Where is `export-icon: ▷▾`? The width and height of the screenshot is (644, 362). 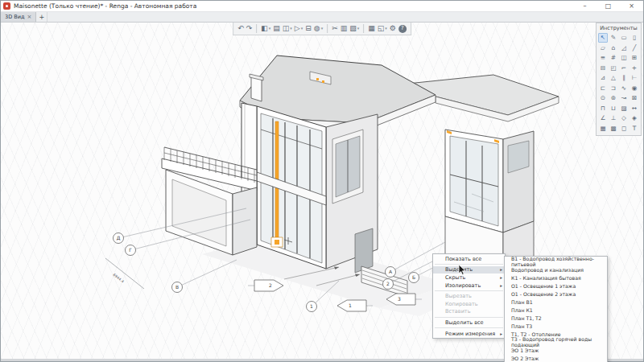
export-icon: ▷▾ is located at coordinates (299, 29).